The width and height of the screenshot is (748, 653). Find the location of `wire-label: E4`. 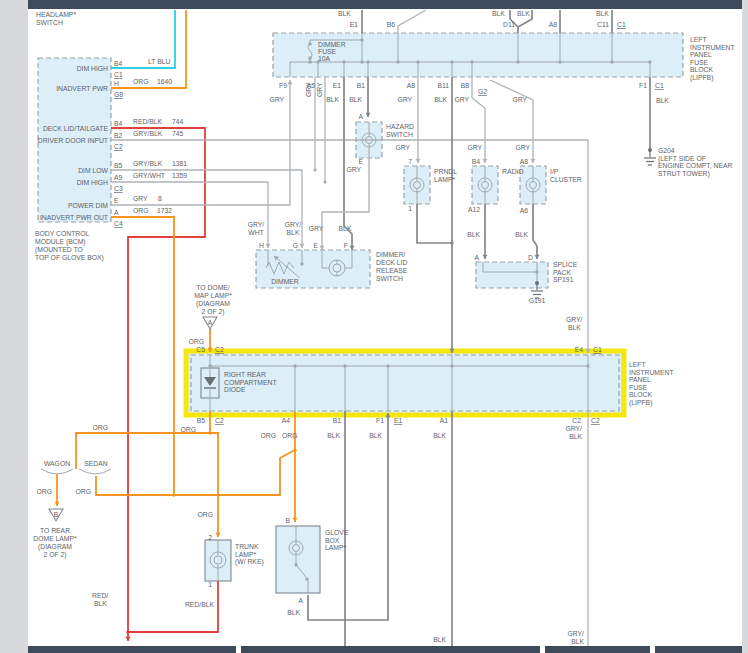

wire-label: E4 is located at coordinates (580, 350).